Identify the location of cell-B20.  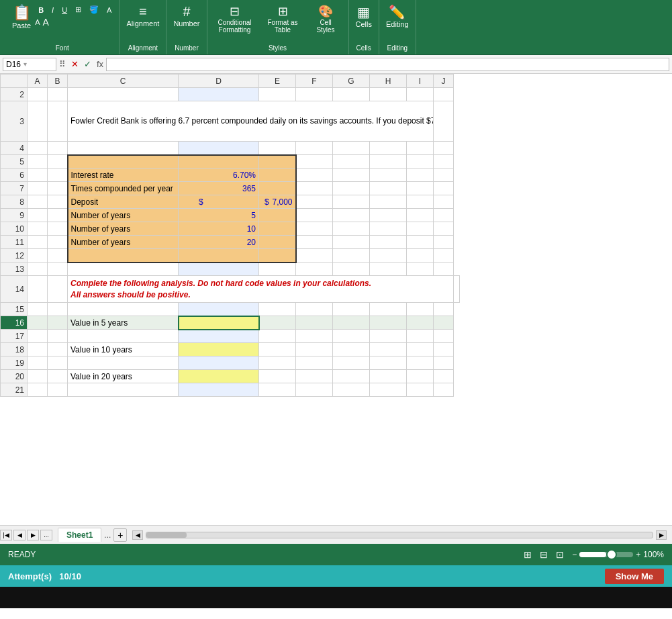
(58, 377).